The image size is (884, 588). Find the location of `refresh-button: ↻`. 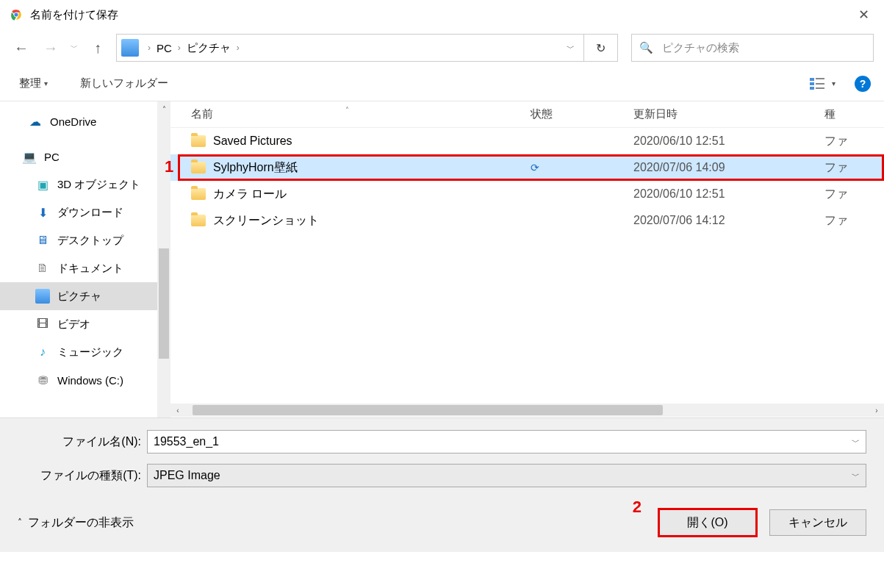

refresh-button: ↻ is located at coordinates (600, 48).